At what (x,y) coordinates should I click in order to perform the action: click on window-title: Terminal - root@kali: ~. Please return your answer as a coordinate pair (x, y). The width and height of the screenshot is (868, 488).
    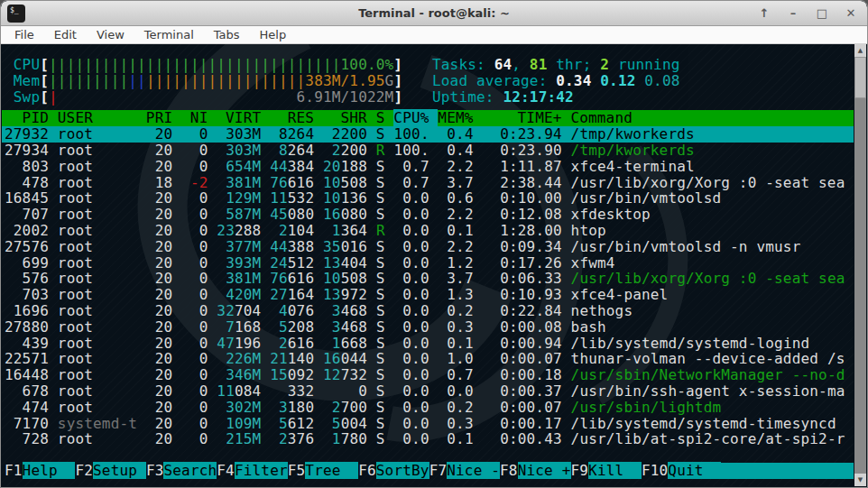
    Looking at the image, I should click on (434, 13).